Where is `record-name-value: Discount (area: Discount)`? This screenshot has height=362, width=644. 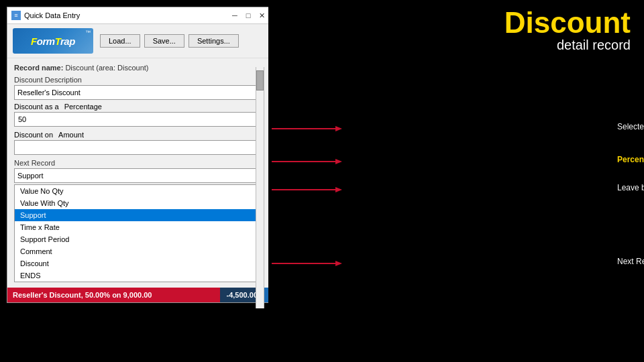 record-name-value: Discount (area: Discount) is located at coordinates (107, 68).